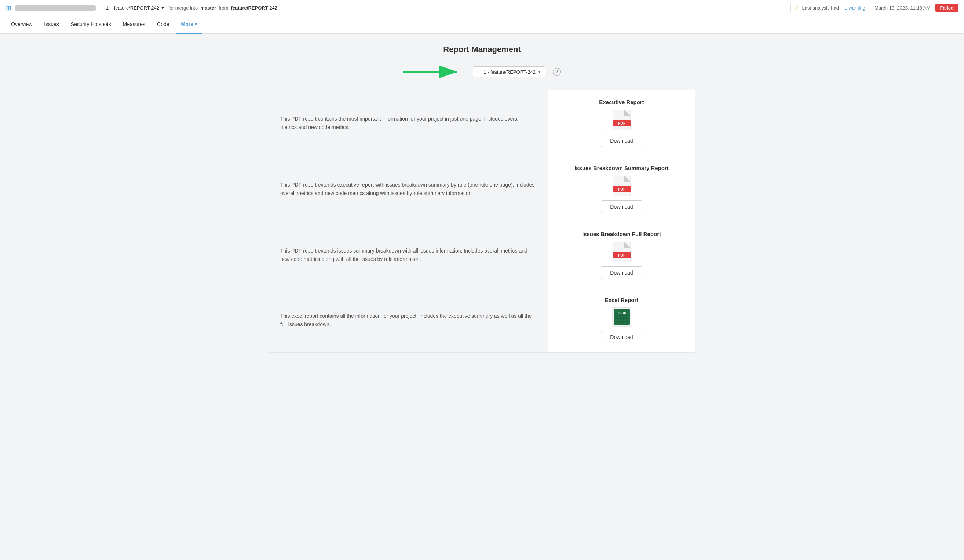  Describe the element at coordinates (622, 252) in the screenshot. I see `pdf-icon-issues-breakdown-full: PDF` at that location.